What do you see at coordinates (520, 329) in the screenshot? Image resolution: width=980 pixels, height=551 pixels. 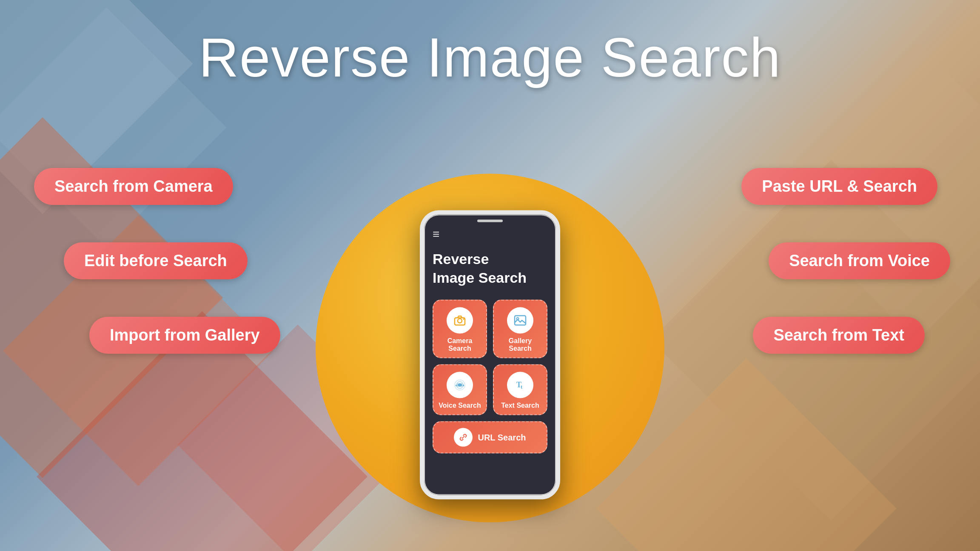 I see `gallery-search-button: Gallery Search` at bounding box center [520, 329].